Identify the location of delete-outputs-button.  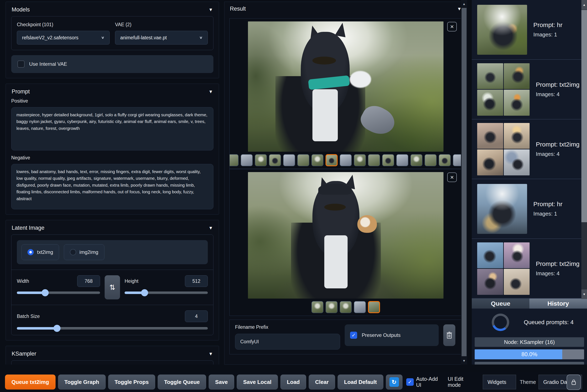
(449, 335).